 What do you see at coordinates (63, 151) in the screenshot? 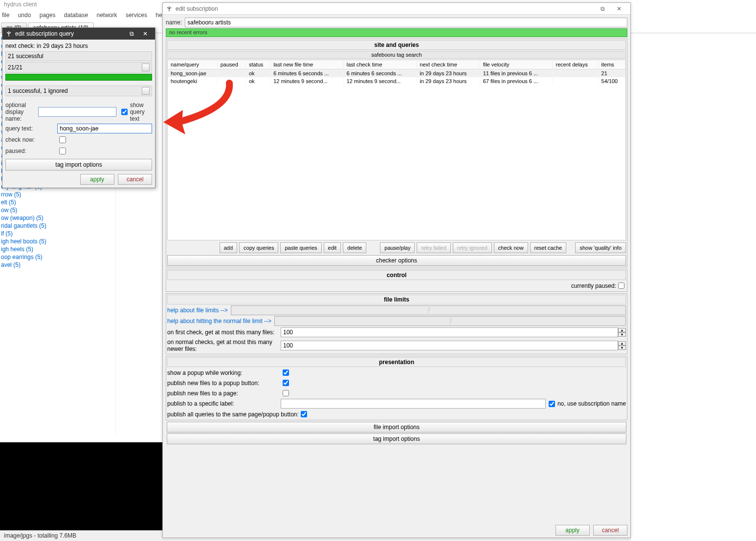
I see `paused-checkbox` at bounding box center [63, 151].